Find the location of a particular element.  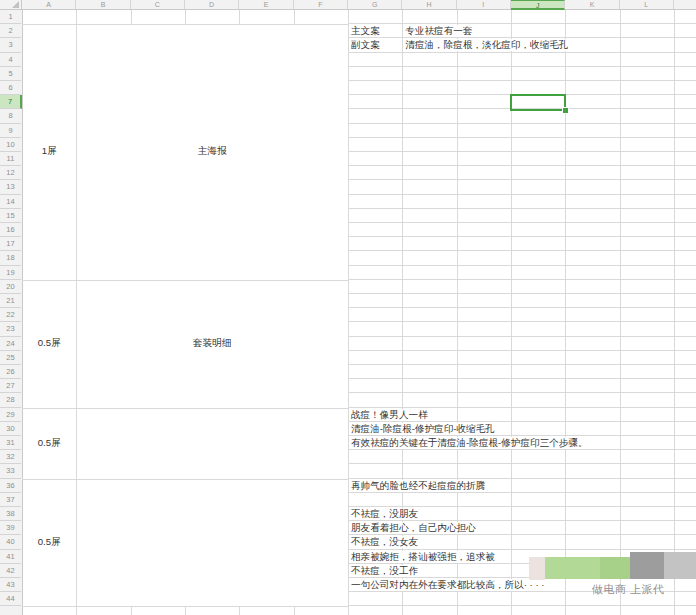

column-header-C: C is located at coordinates (158, 4).